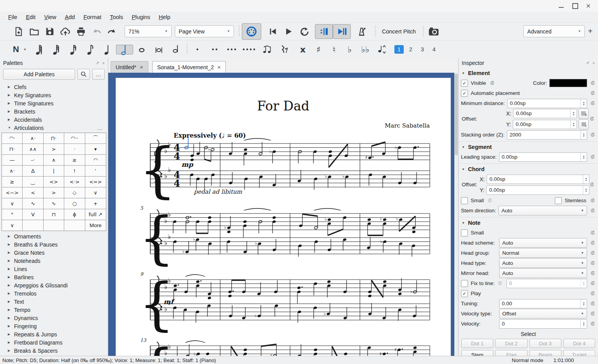 This screenshot has width=598, height=364. What do you see at coordinates (545, 124) in the screenshot?
I see `offset-y-spinbox: 0.00sp▲▼` at bounding box center [545, 124].